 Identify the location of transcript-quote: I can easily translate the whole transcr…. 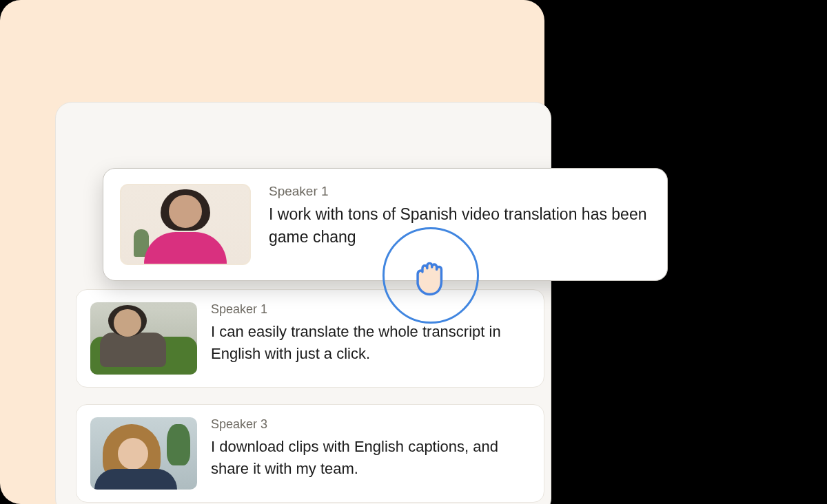
(371, 343).